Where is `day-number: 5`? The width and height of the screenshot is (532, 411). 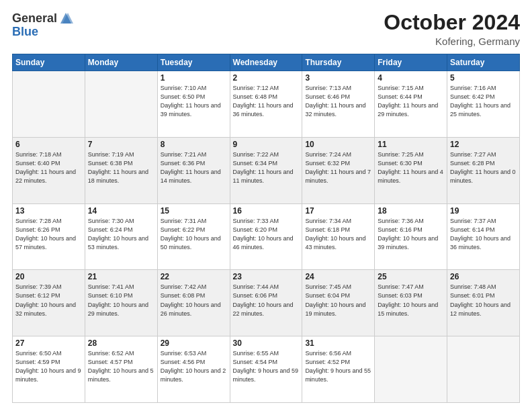
day-number: 5 is located at coordinates (484, 78).